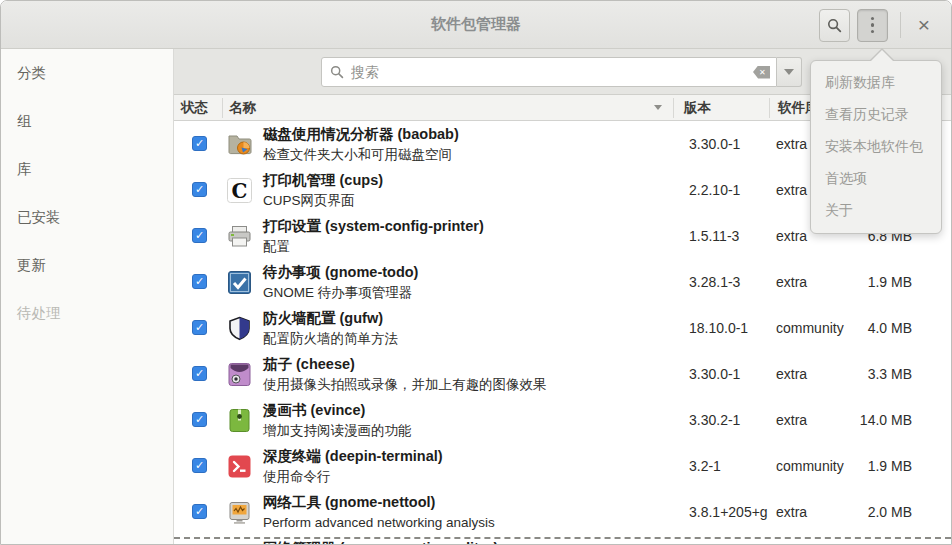  What do you see at coordinates (762, 72) in the screenshot?
I see `clear-search-icon` at bounding box center [762, 72].